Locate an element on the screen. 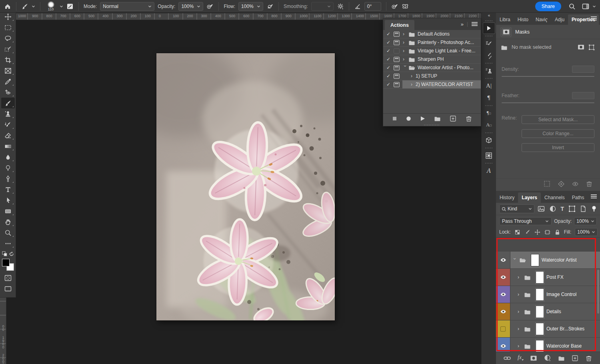 The width and height of the screenshot is (600, 364). panel-toggle-icon is located at coordinates (70, 6).